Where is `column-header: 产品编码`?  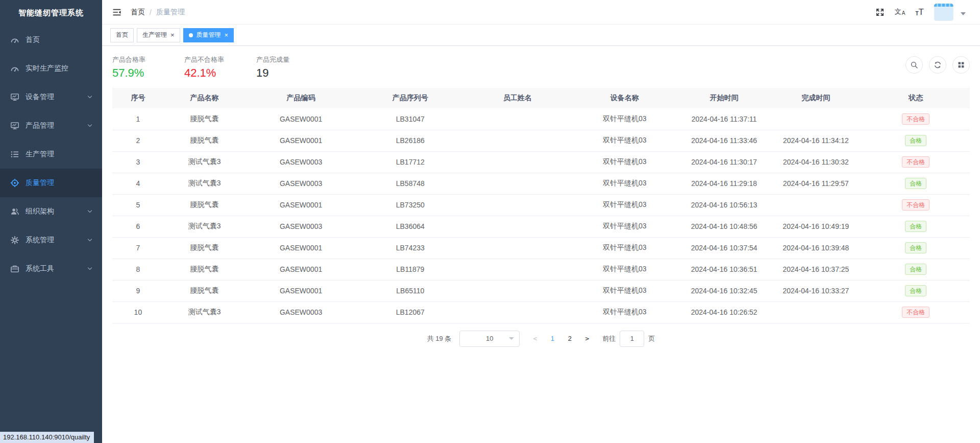
column-header: 产品编码 is located at coordinates (301, 98).